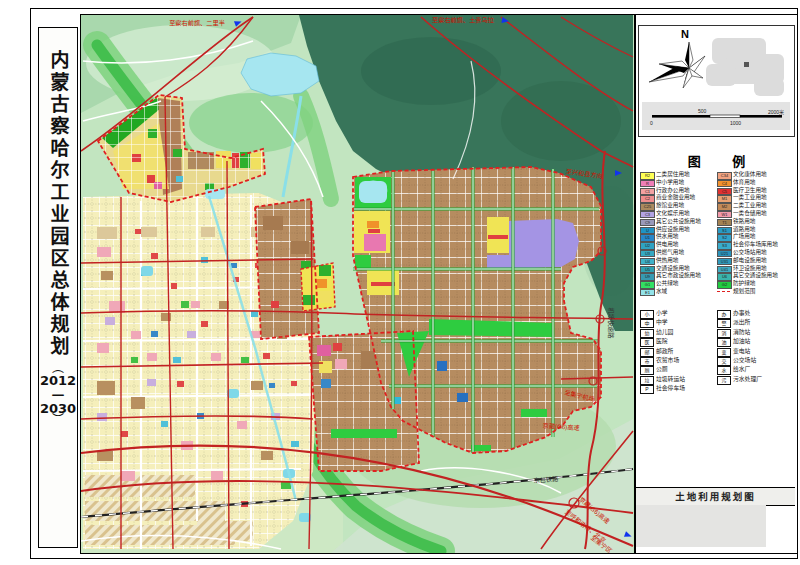 The width and height of the screenshot is (800, 565). Describe the element at coordinates (678, 230) in the screenshot. I see `legend-item: U供应设施用地` at that location.